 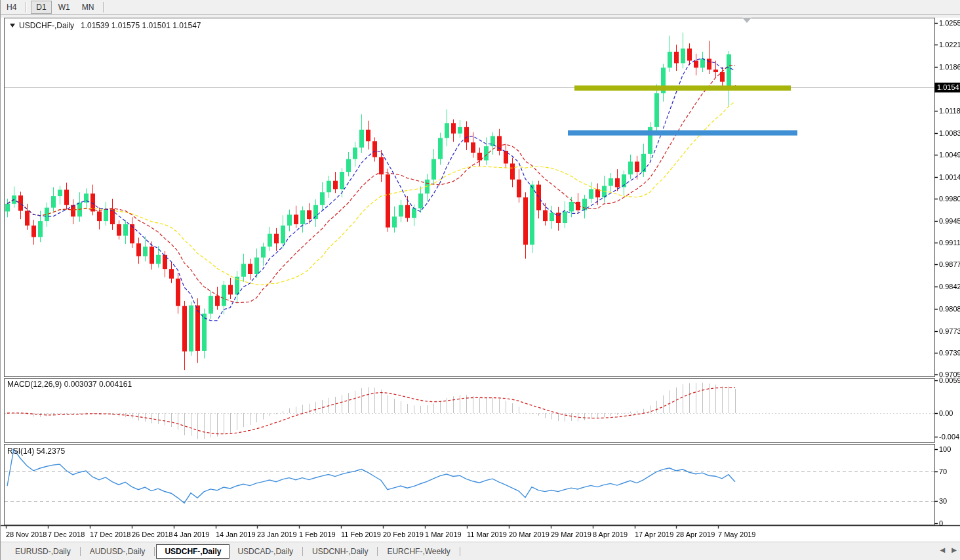 I want to click on tab-scroll-right-button: ▶, so click(x=954, y=550).